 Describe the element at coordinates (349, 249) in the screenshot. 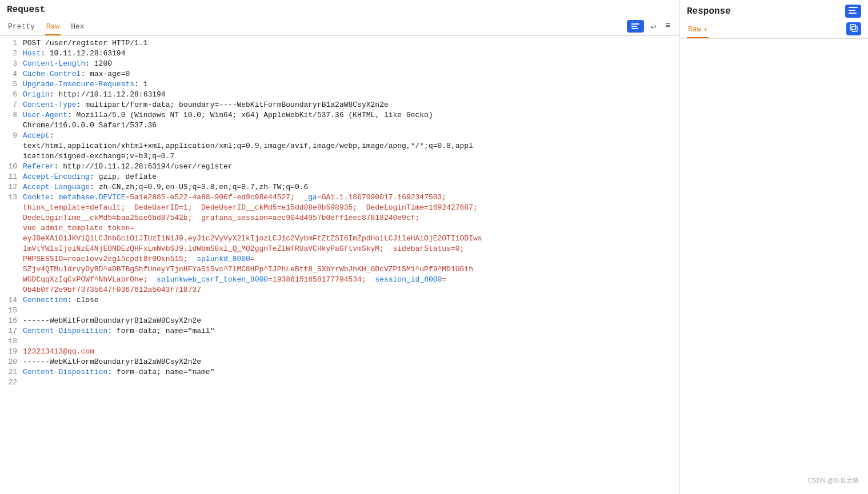

I see `line-content: ImVtYWlsIjoiNzE4NjEONDEzQHFxLmNvbSJ9.ldW…` at that location.